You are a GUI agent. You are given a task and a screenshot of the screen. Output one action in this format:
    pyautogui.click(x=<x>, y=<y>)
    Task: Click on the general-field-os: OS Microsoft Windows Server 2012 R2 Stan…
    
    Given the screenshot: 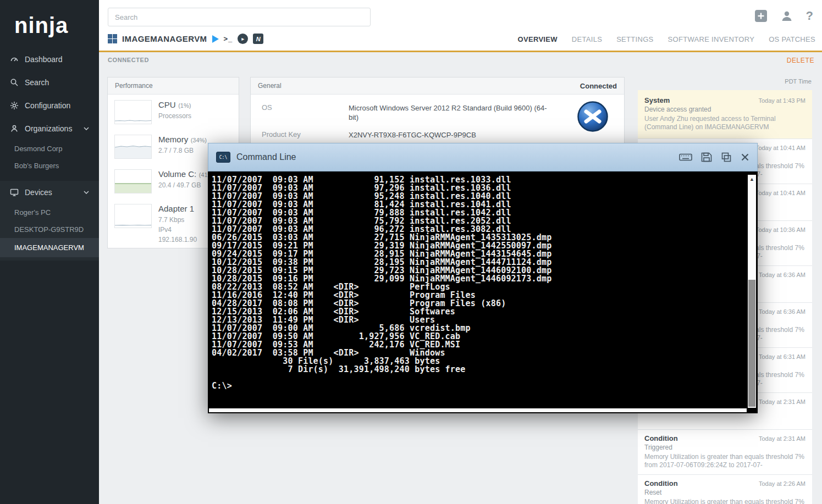 What is the action you would take?
    pyautogui.click(x=438, y=113)
    